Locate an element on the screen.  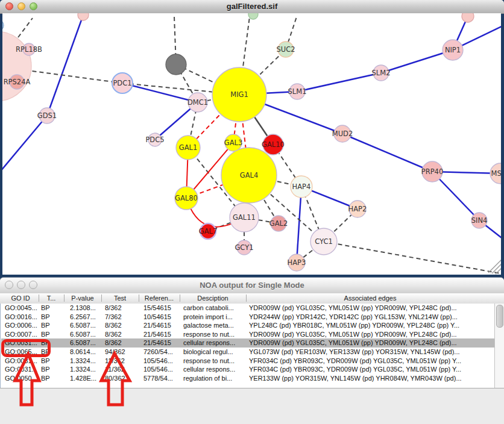
annotation-arrows is located at coordinates (78, 379).